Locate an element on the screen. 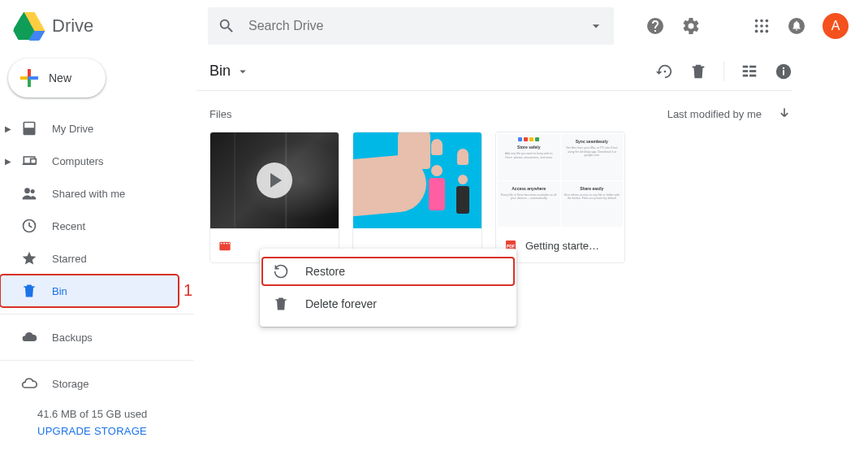 Image resolution: width=868 pixels, height=455 pixels. file-card-image is located at coordinates (417, 197).